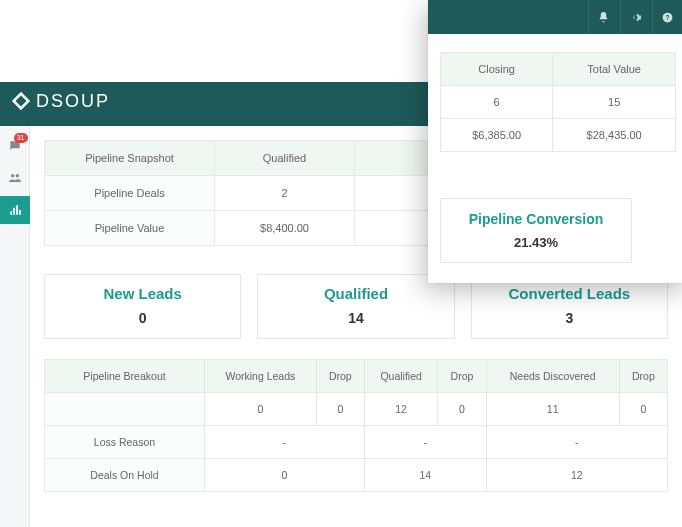 The width and height of the screenshot is (682, 527). I want to click on notifications-button, so click(603, 17).